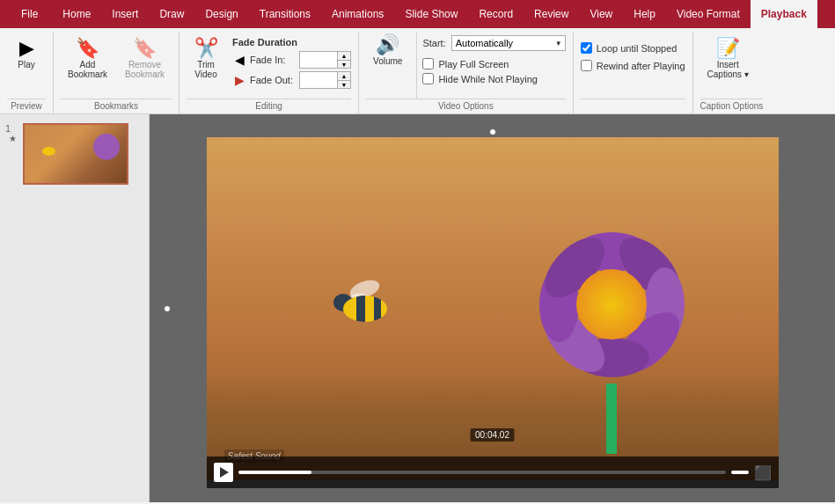 The image size is (835, 504). I want to click on start-label: Start:, so click(434, 43).